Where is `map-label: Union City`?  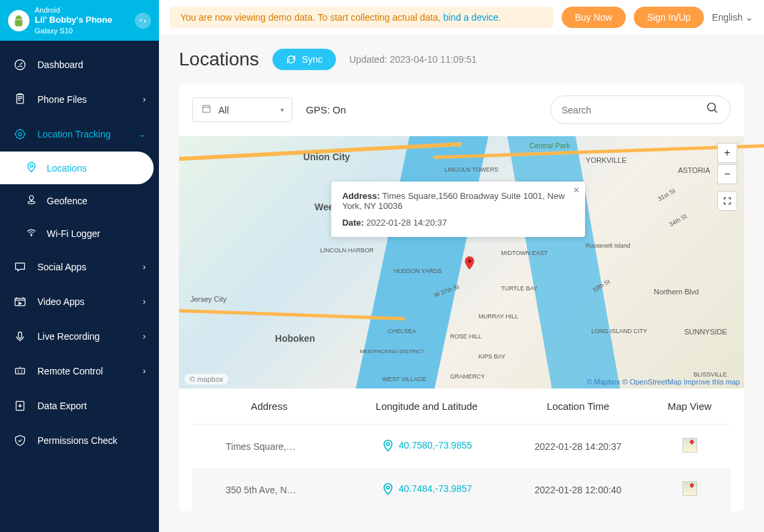
map-label: Union City is located at coordinates (327, 157).